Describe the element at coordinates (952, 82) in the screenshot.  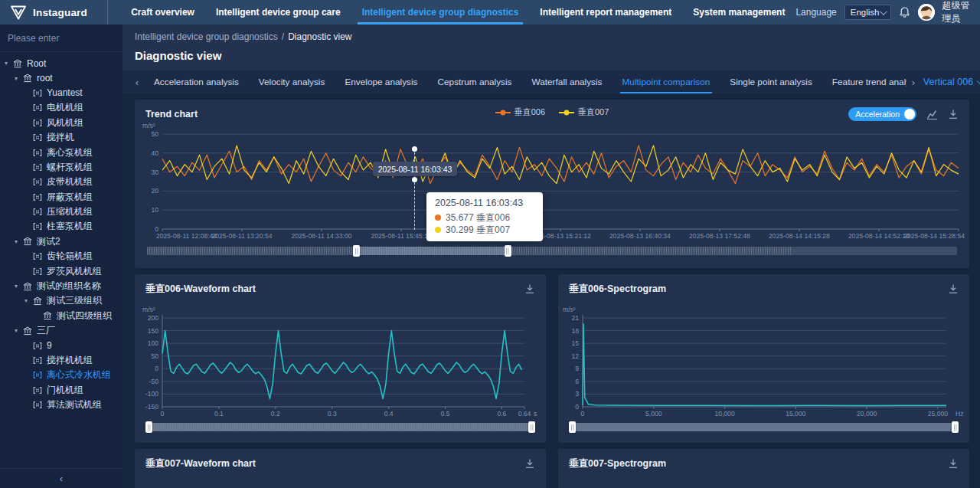
I see `measure-point-select: Vertical 006` at that location.